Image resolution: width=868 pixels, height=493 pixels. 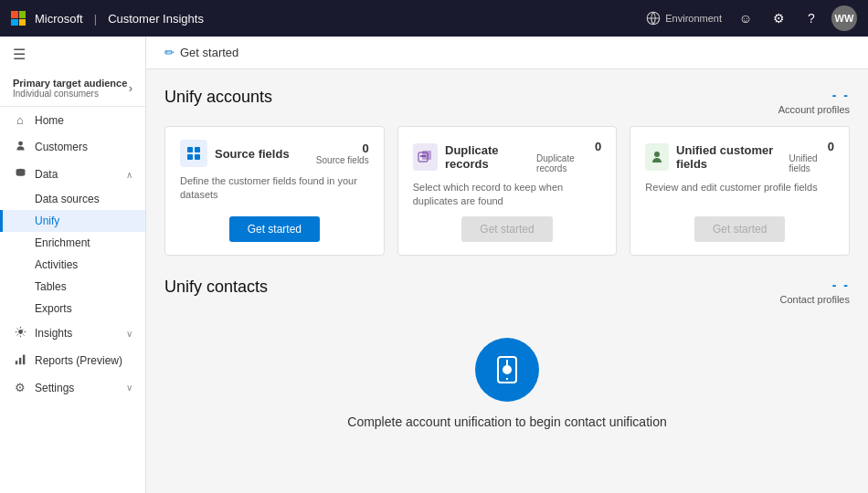 I want to click on nav-icons: ☺ ⚙ ? WW, so click(x=795, y=18).